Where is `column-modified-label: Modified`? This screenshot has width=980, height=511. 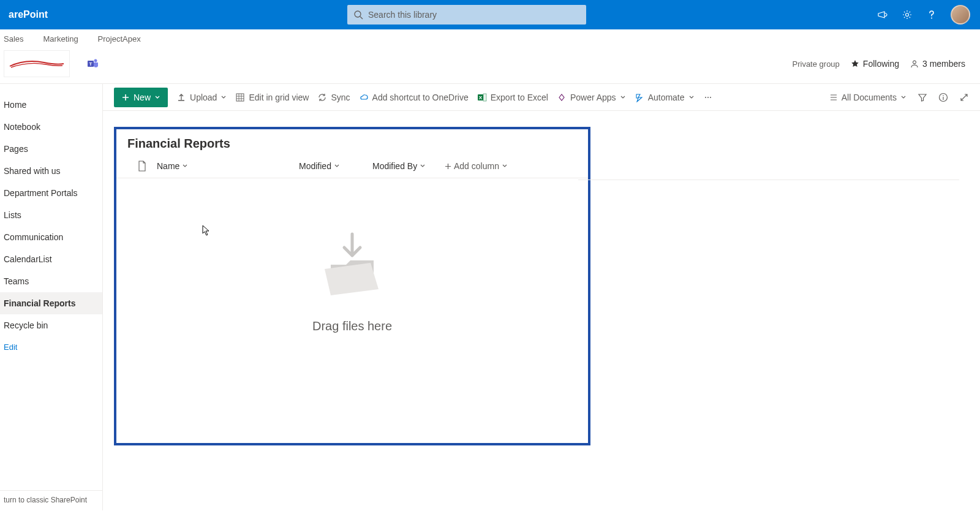
column-modified-label: Modified is located at coordinates (315, 166).